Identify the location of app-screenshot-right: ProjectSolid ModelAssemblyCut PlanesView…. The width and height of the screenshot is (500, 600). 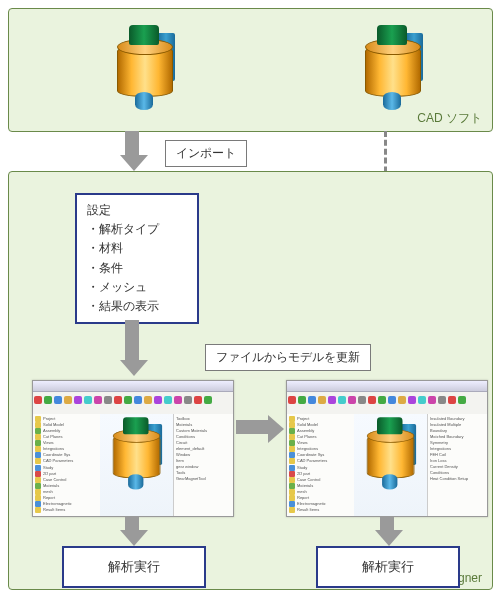
(387, 448).